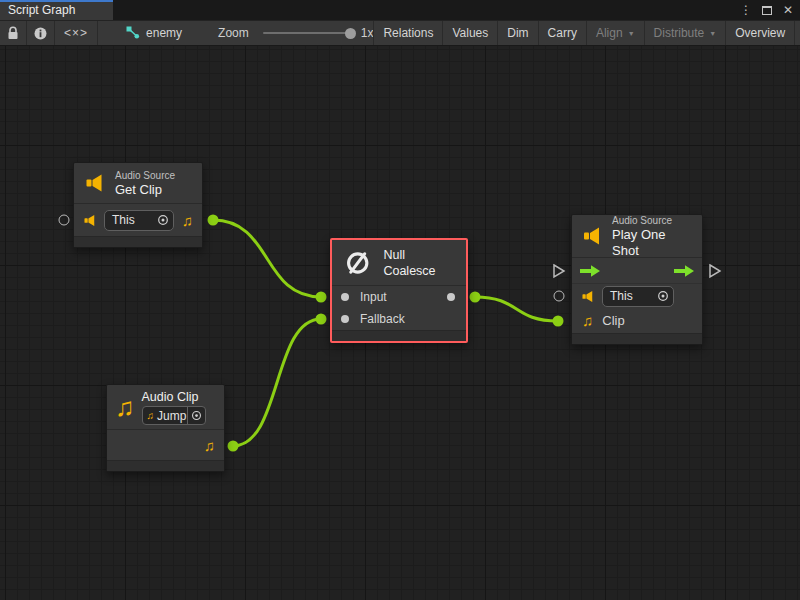  What do you see at coordinates (400, 10) in the screenshot?
I see `titlebar: Script Graph ⋮ ✕` at bounding box center [400, 10].